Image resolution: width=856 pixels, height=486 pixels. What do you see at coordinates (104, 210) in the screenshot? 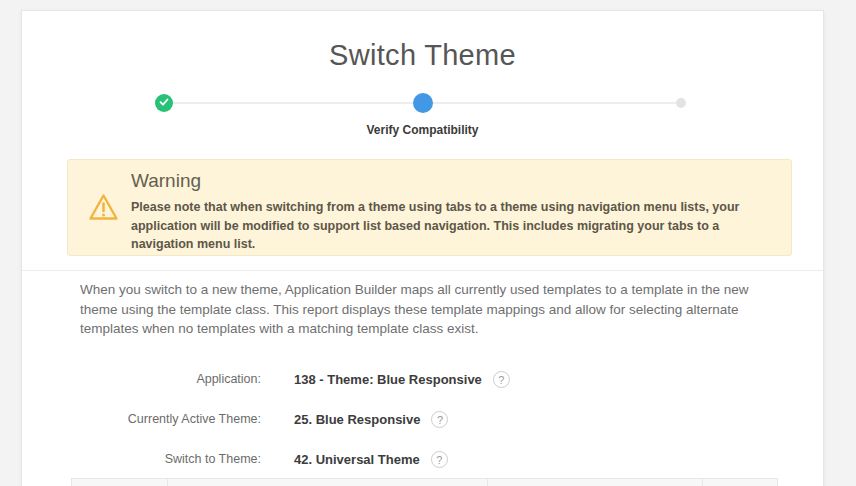
I see `warning-triangle-icon` at bounding box center [104, 210].